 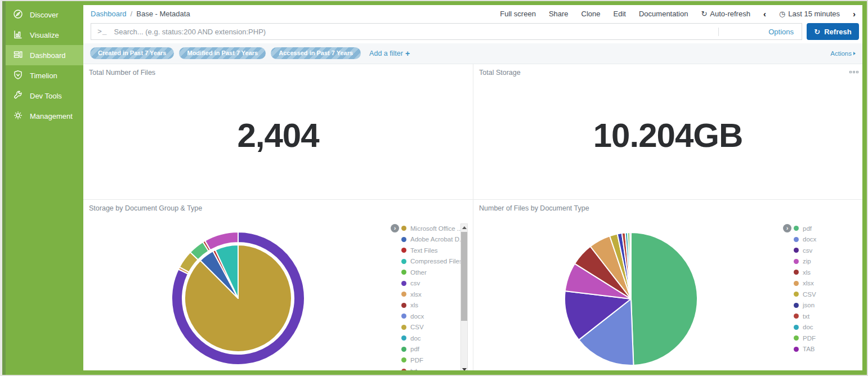 I want to click on legend-item: Text Files, so click(x=433, y=250).